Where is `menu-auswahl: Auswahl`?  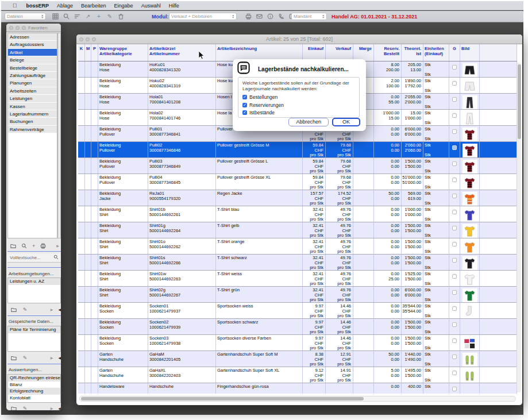 menu-auswahl: Auswahl is located at coordinates (151, 6).